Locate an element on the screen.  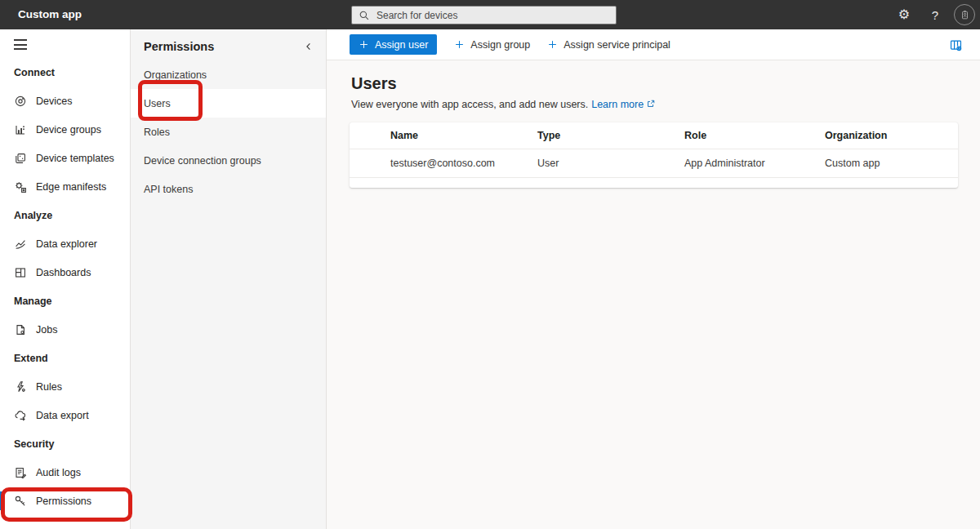
panel-header: Permissions is located at coordinates (229, 45).